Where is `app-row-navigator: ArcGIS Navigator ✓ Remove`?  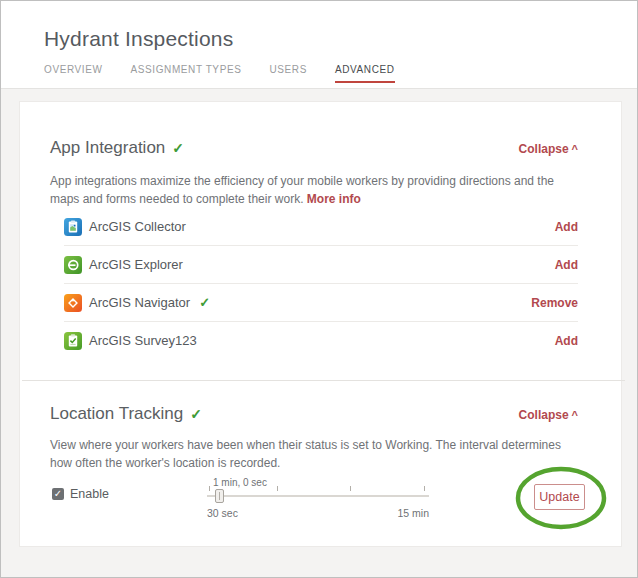 app-row-navigator: ArcGIS Navigator ✓ Remove is located at coordinates (314, 302).